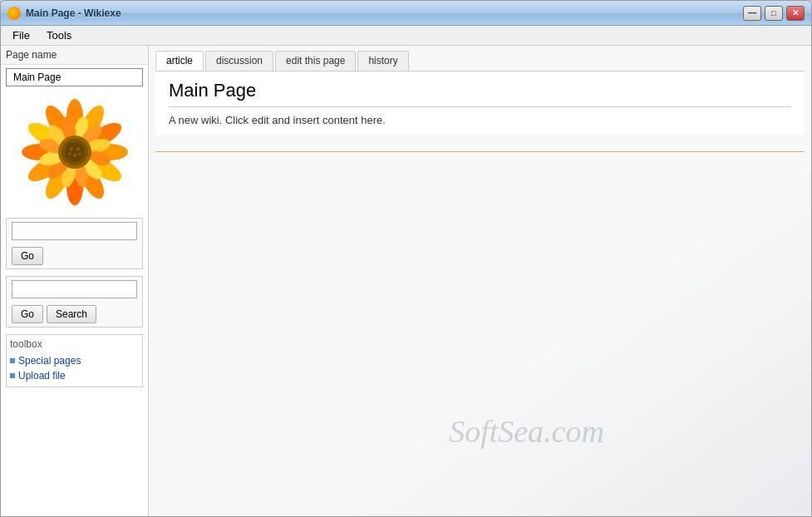  What do you see at coordinates (75, 152) in the screenshot?
I see `flower-logo` at bounding box center [75, 152].